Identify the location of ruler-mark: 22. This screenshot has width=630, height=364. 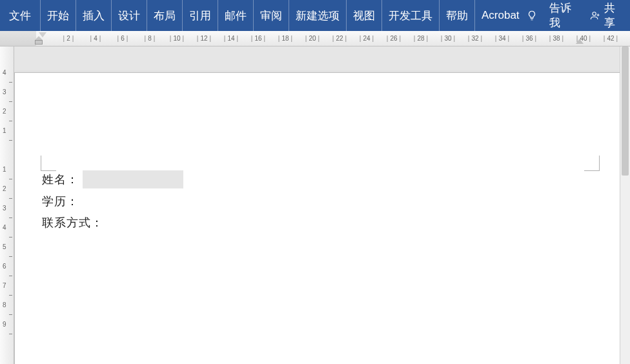
(340, 39).